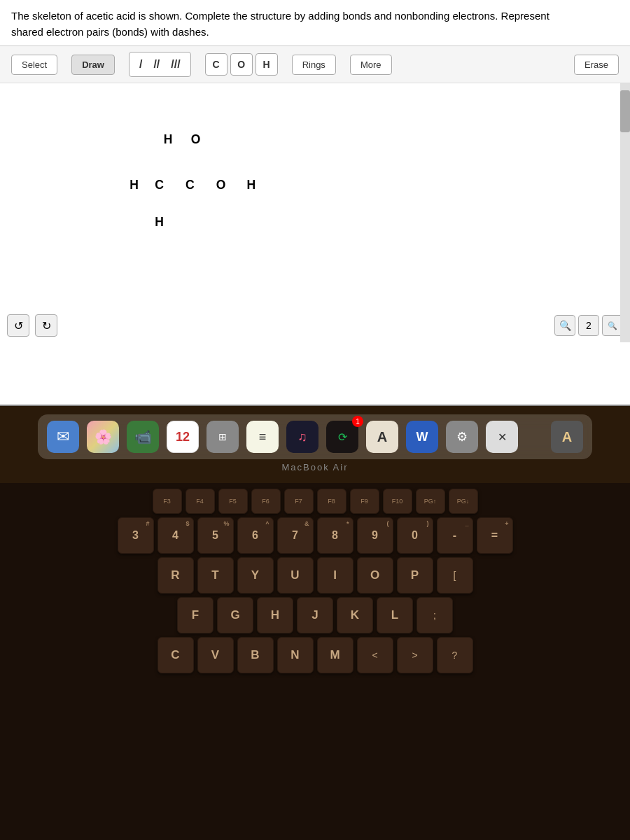 The width and height of the screenshot is (630, 840). What do you see at coordinates (160, 64) in the screenshot?
I see `bond-buttons: / // ///` at bounding box center [160, 64].